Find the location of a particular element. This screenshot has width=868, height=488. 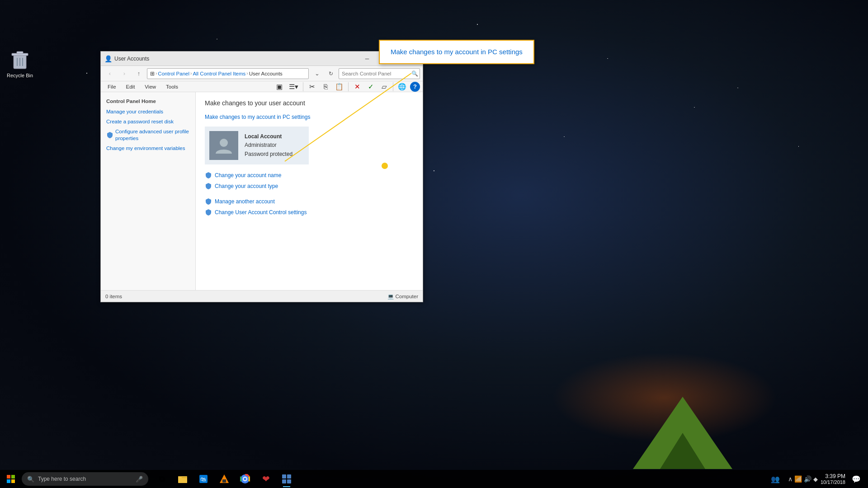

breadcrumb-all-items: All Control Panel Items is located at coordinates (219, 74).